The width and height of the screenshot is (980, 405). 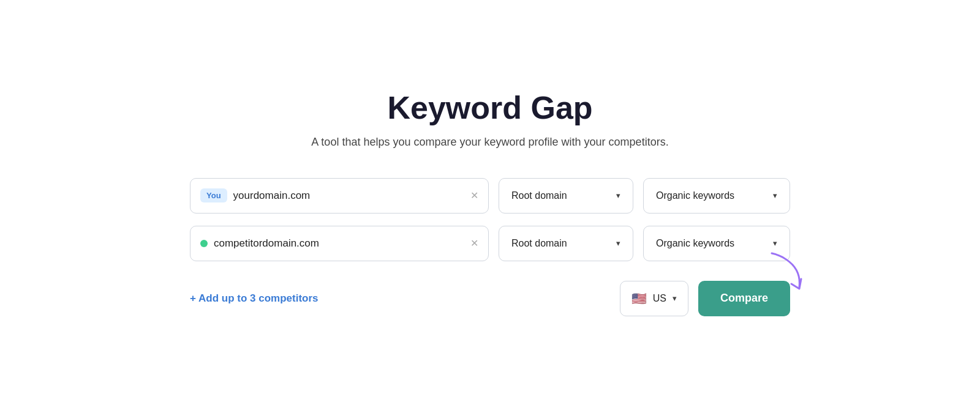 What do you see at coordinates (490, 196) in the screenshot?
I see `row-1: You ✕ Root domain ▾ Organic keywords ▾` at bounding box center [490, 196].